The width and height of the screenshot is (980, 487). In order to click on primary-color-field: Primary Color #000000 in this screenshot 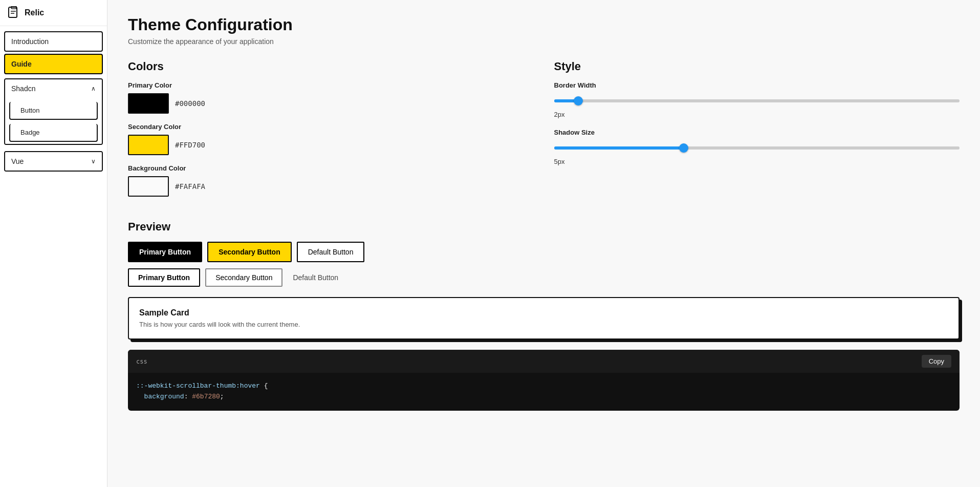, I will do `click(331, 97)`.